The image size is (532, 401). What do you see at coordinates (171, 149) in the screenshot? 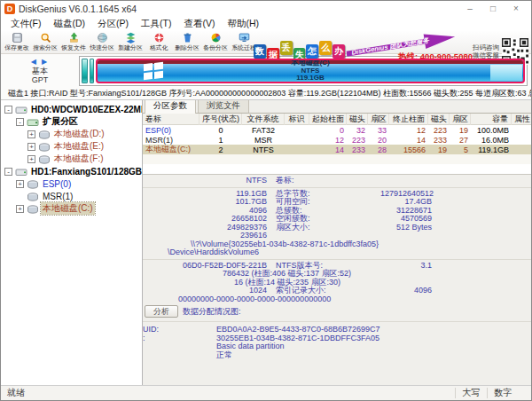
I see `table-cell: 本地磁盘(C:)` at bounding box center [171, 149].